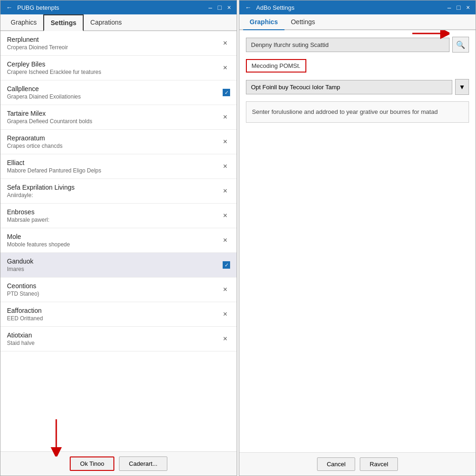  I want to click on left-title-bar: ← PUBG betenpts – □ ×, so click(119, 7).